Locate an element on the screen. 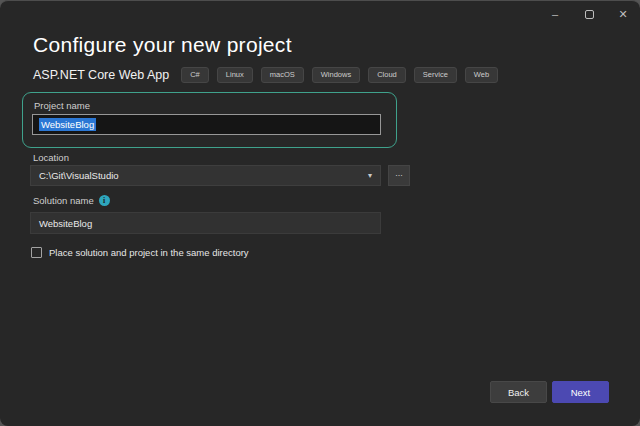 This screenshot has height=426, width=640. location-label: Location is located at coordinates (51, 158).